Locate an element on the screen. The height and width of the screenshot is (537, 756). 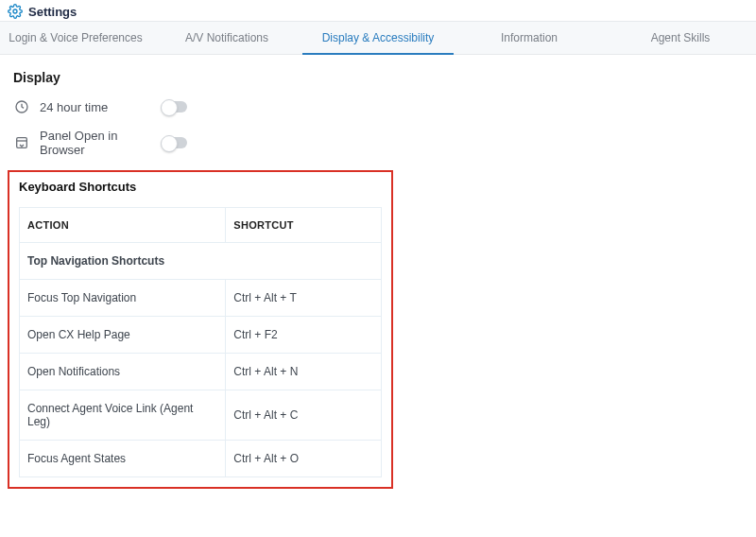
display-section-title: Display is located at coordinates (378, 78).